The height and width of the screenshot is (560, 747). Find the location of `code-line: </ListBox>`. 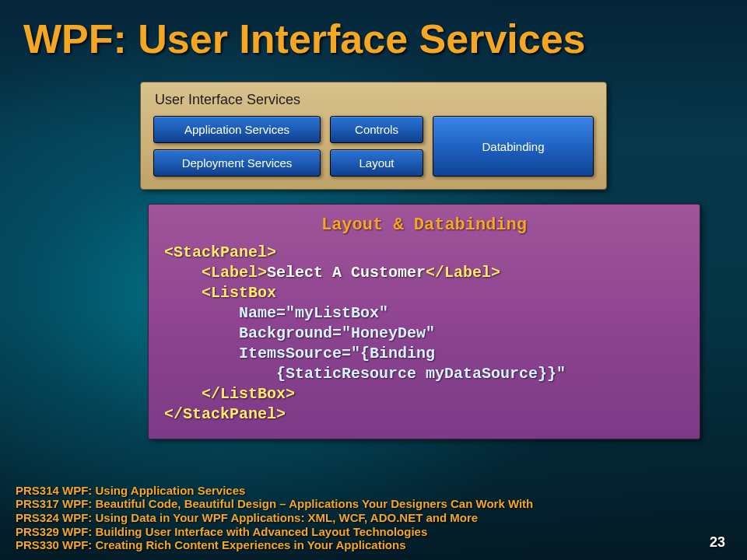

code-line: </ListBox> is located at coordinates (424, 394).